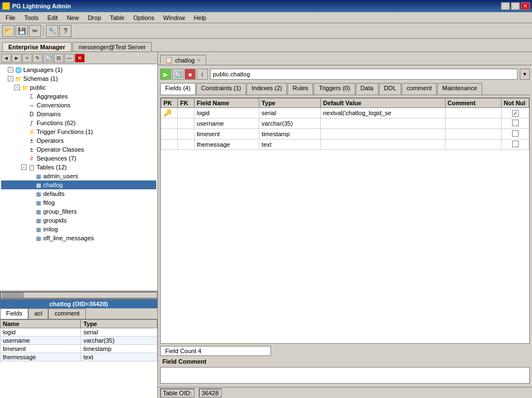 The width and height of the screenshot is (532, 398). What do you see at coordinates (66, 313) in the screenshot?
I see `bl-tab-comment: comment` at bounding box center [66, 313].